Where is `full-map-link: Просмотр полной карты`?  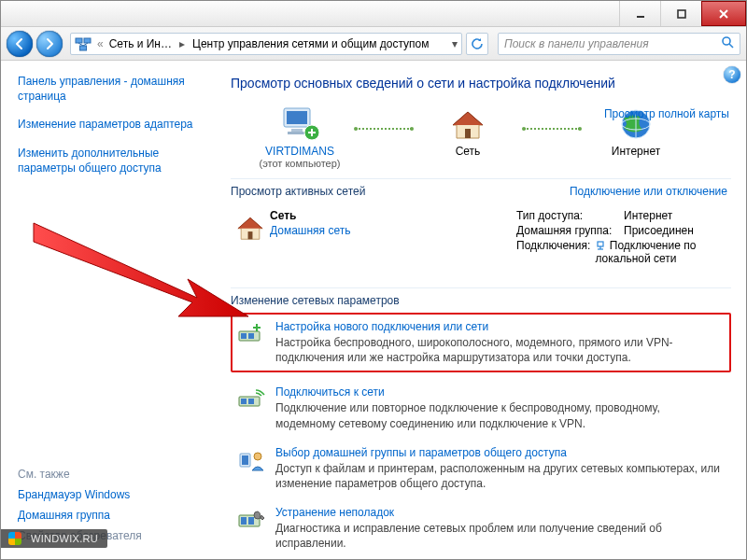 full-map-link: Просмотр полной карты is located at coordinates (667, 114).